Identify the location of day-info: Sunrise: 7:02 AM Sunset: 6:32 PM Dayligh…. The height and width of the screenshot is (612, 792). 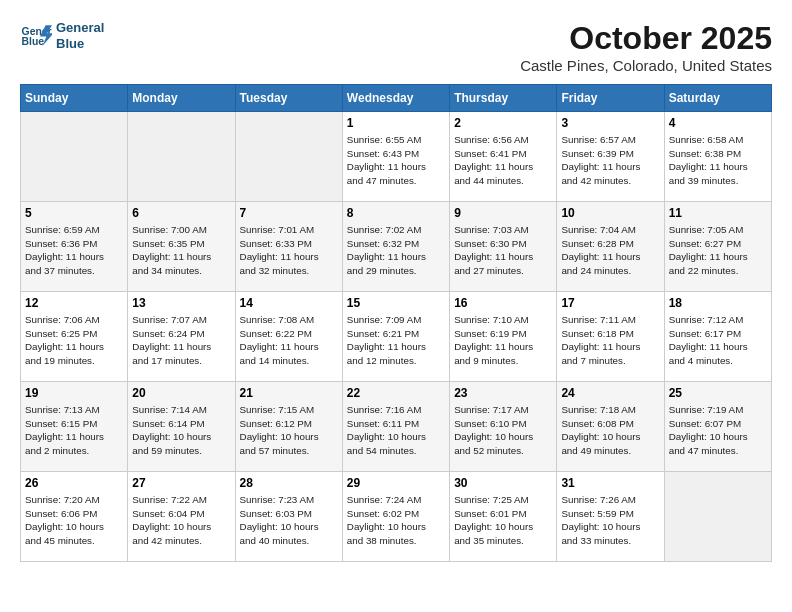
(396, 250).